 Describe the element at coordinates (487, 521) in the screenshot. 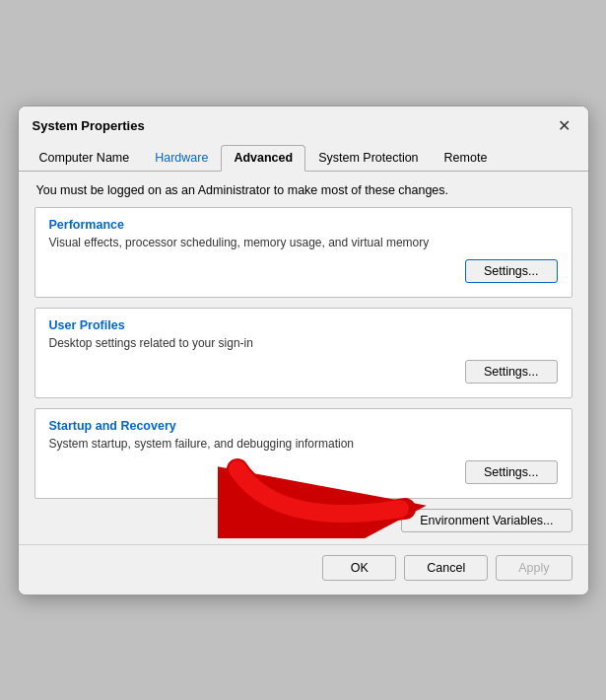

I see `environment-variables-button: Environment Variables...` at that location.